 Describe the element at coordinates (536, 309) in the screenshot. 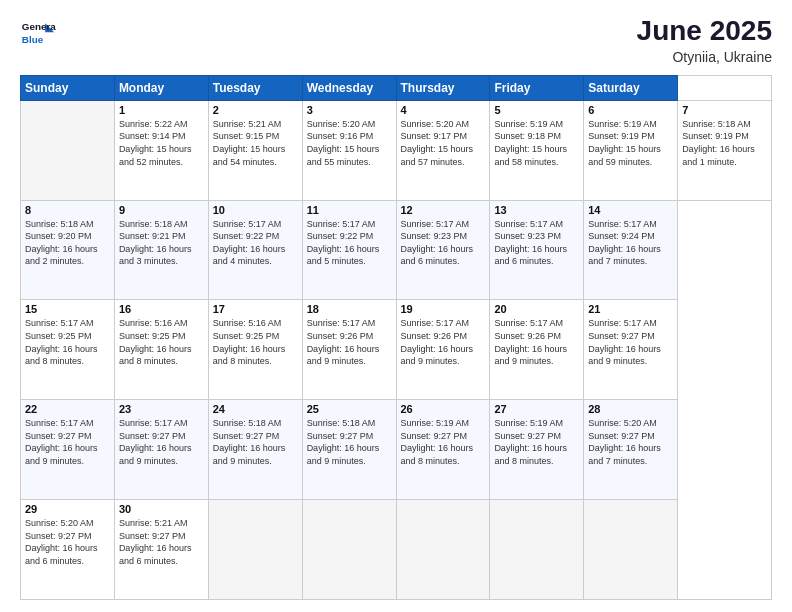

I see `day-number: 20` at that location.